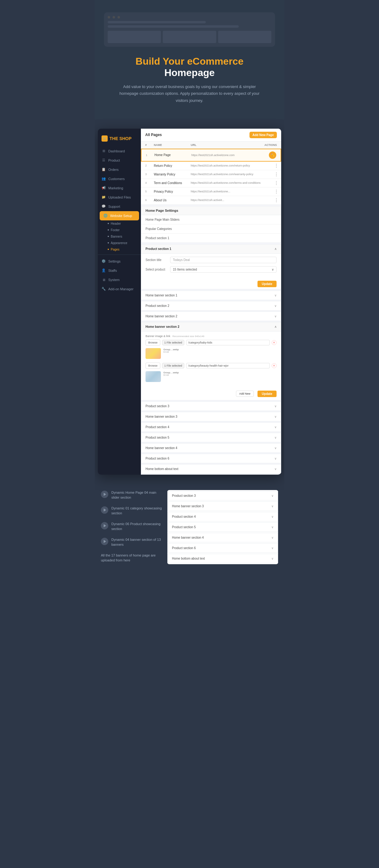 The image size is (379, 868). What do you see at coordinates (211, 295) in the screenshot?
I see `section-home-banner-1: Home banner section 1 ∨` at bounding box center [211, 295].